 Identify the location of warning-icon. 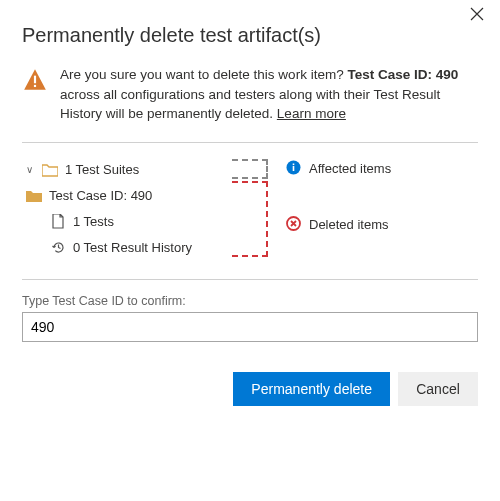
(35, 82).